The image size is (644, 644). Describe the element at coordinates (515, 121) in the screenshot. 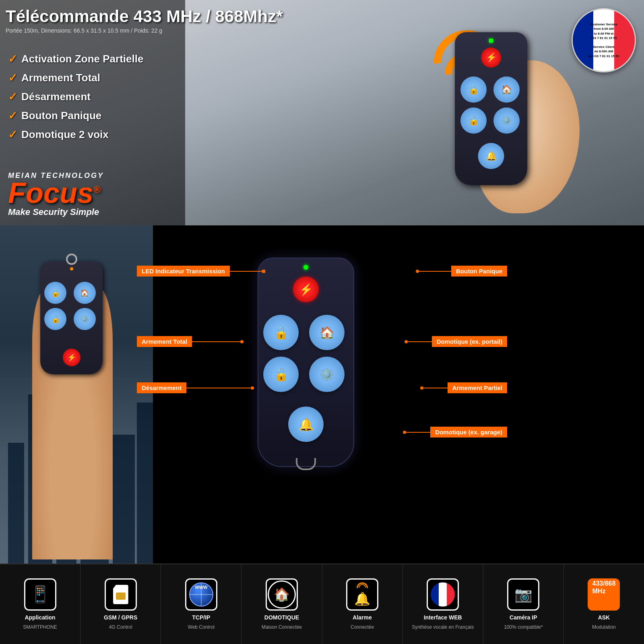

I see `remote-hand-area: ⚡ 🔒 🏠 🔓 ⚙️ 🔔` at that location.